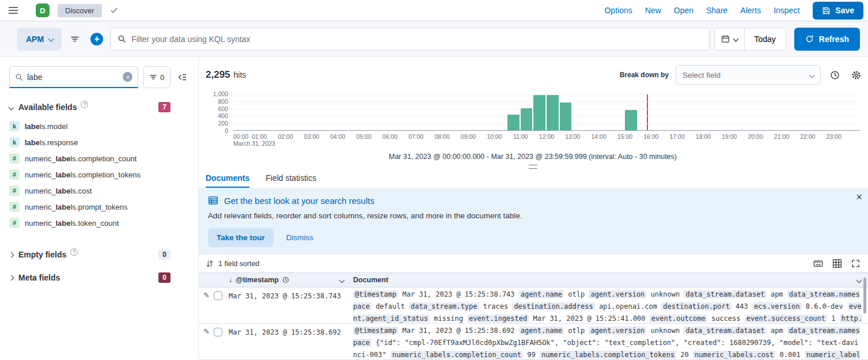  I want to click on filter-icon, so click(153, 77).